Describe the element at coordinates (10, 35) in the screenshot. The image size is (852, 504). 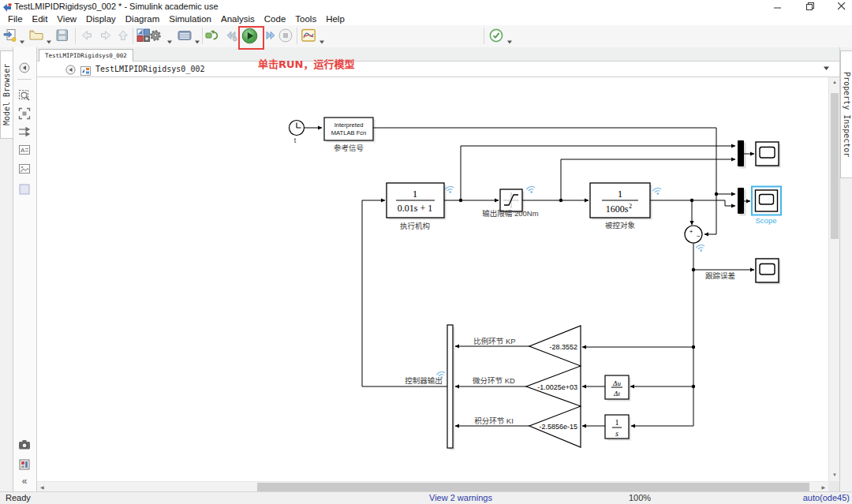
I see `new-model-icon` at that location.